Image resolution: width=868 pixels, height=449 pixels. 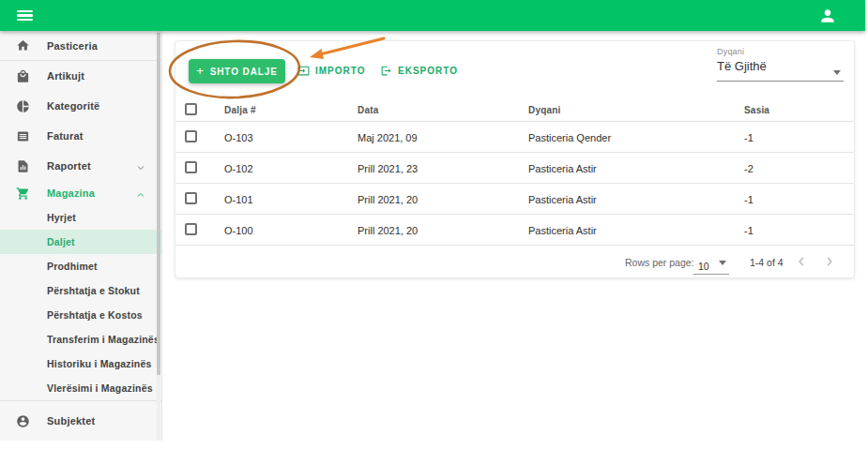 What do you see at coordinates (81, 45) in the screenshot?
I see `sidebar-item-pasticeria: Pasticeria` at bounding box center [81, 45].